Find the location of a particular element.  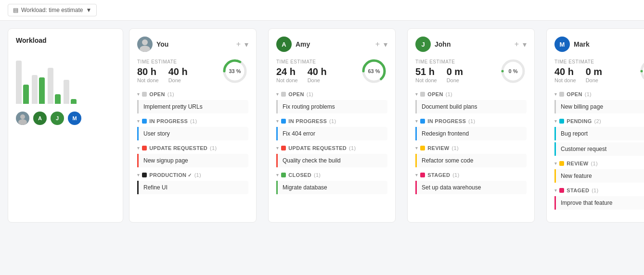

status-group-update-requested: ▾ UPDATE REQUESTED (1) New signup page is located at coordinates (193, 156).